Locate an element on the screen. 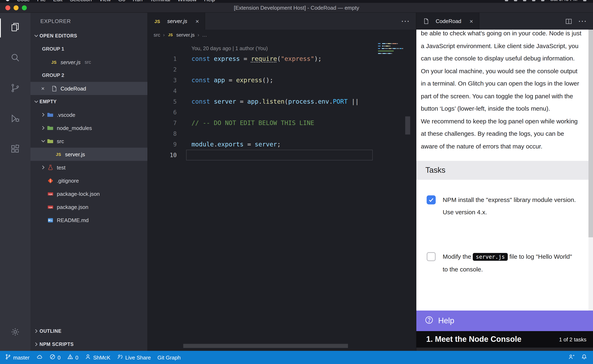 The width and height of the screenshot is (593, 364). lesson-title: 1. Meet the Node Console is located at coordinates (474, 339).